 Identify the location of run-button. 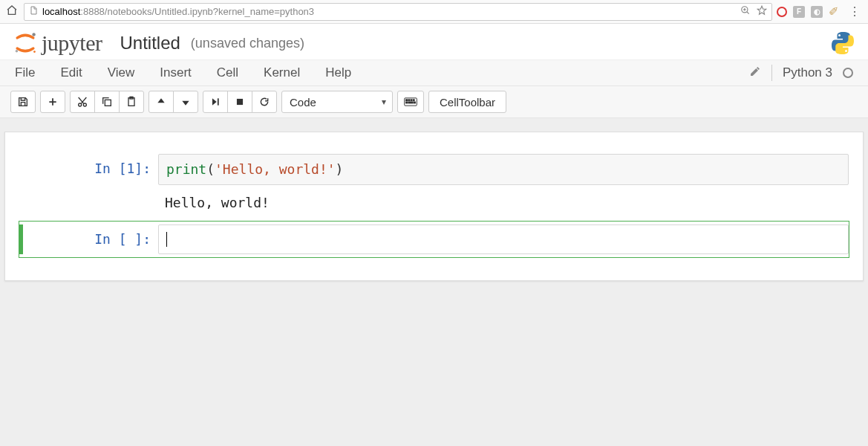
(215, 102).